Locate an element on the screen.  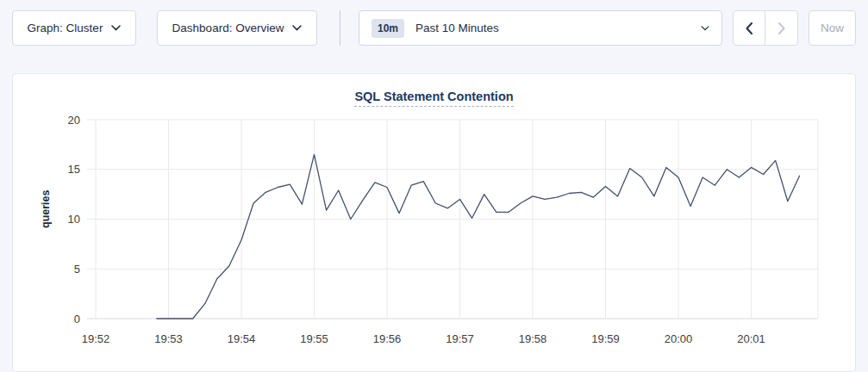
x-tick-label: 19:58 is located at coordinates (533, 339).